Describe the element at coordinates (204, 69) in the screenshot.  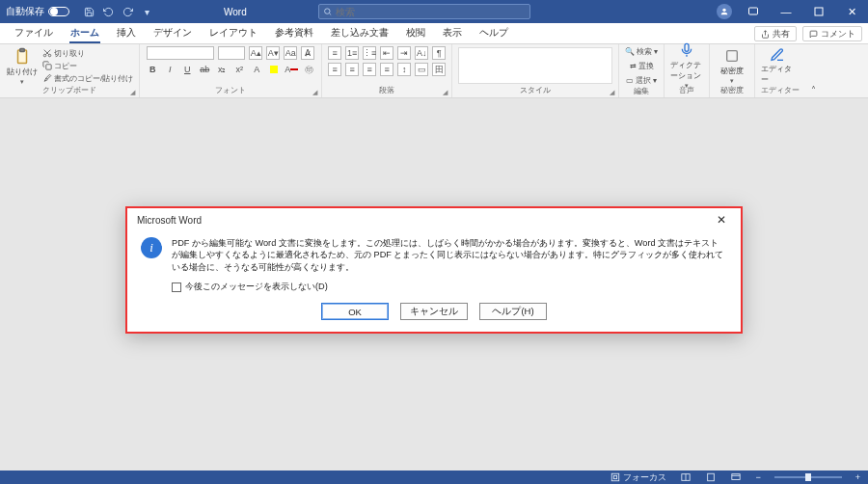
I see `strikethrough-icon: ab` at that location.